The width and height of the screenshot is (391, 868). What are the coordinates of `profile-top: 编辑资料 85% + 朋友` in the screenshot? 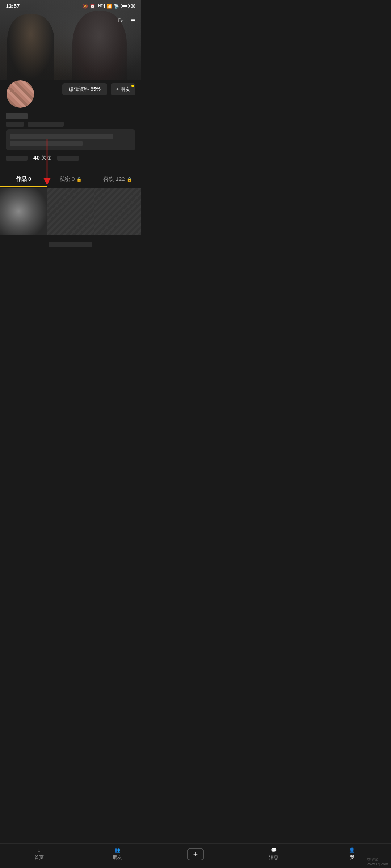 It's located at (71, 94).